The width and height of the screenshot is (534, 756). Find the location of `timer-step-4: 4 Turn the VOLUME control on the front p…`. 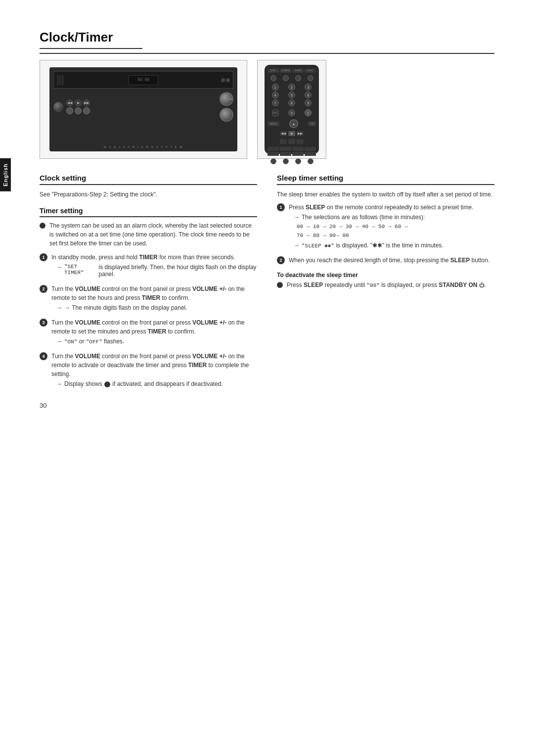

timer-step-4: 4 Turn the VOLUME control on the front p… is located at coordinates (148, 371).